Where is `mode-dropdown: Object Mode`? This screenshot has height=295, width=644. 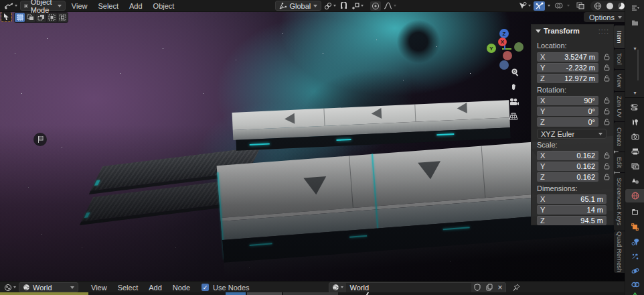 mode-dropdown: Object Mode is located at coordinates (43, 5).